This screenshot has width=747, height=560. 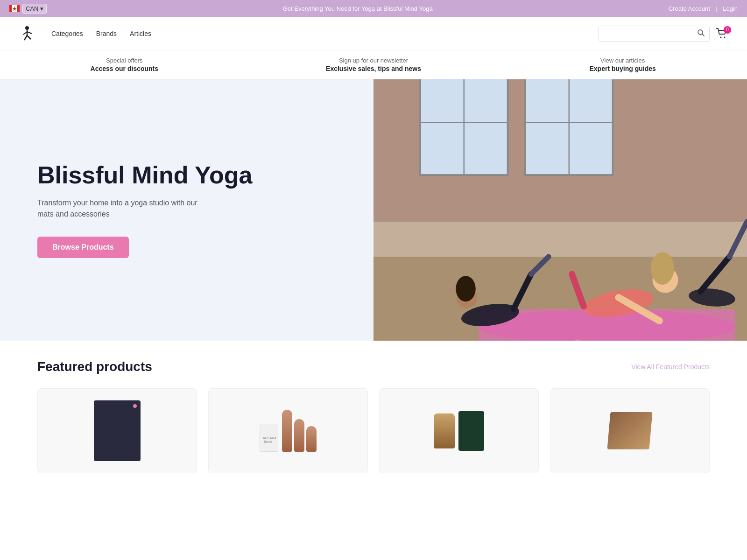 What do you see at coordinates (374, 61) in the screenshot?
I see `info-newsletter-label: Sign up for our newsletter` at bounding box center [374, 61].